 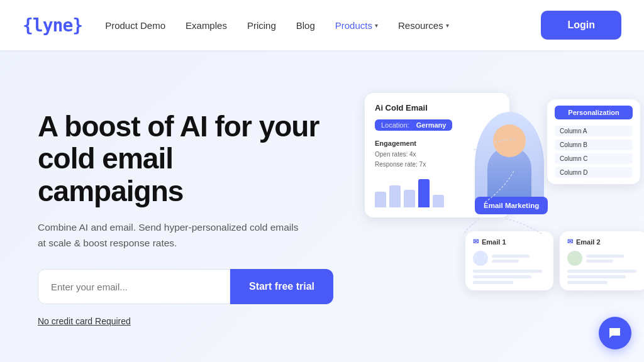 What do you see at coordinates (509, 277) in the screenshot?
I see `email-1-lines` at bounding box center [509, 277].